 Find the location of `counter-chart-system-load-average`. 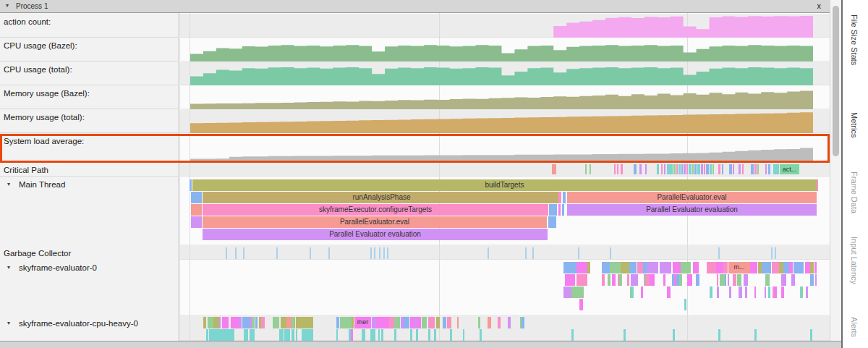

counter-chart-system-load-average is located at coordinates (502, 150).